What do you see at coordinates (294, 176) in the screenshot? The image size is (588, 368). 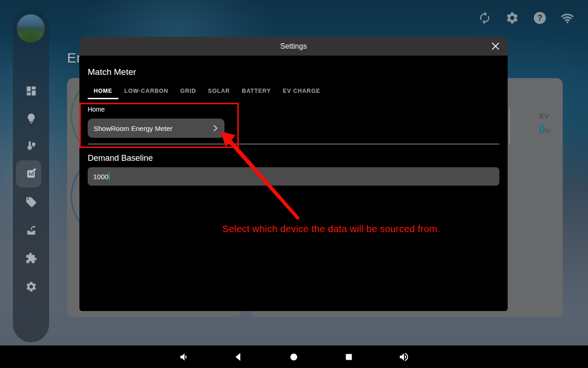 I see `demand-baseline-input: 1000` at bounding box center [294, 176].